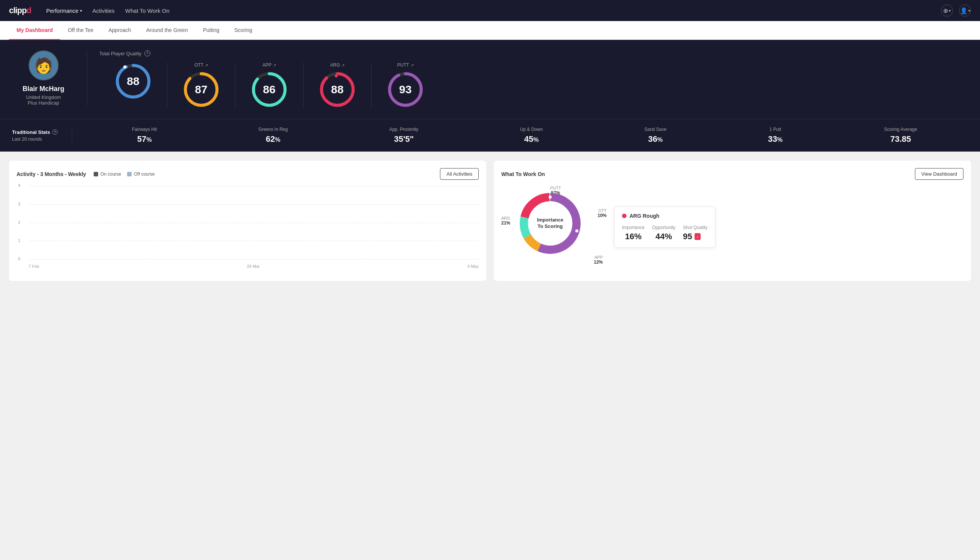  I want to click on putt-arrow-icon: ↗, so click(412, 65).